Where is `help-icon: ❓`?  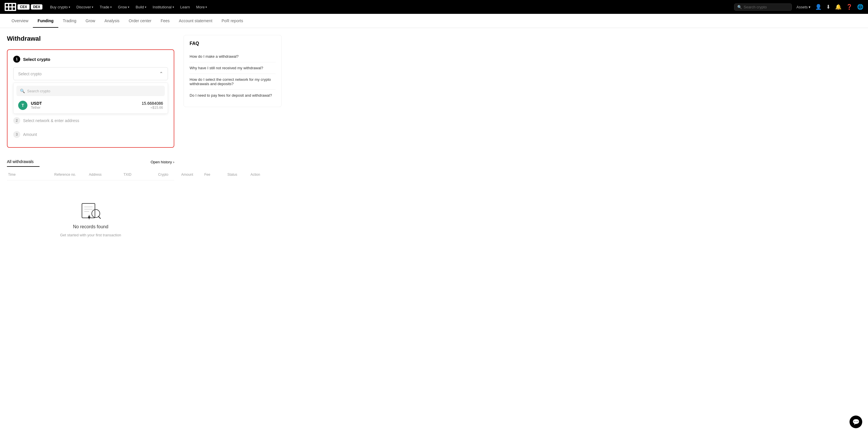 help-icon: ❓ is located at coordinates (849, 7).